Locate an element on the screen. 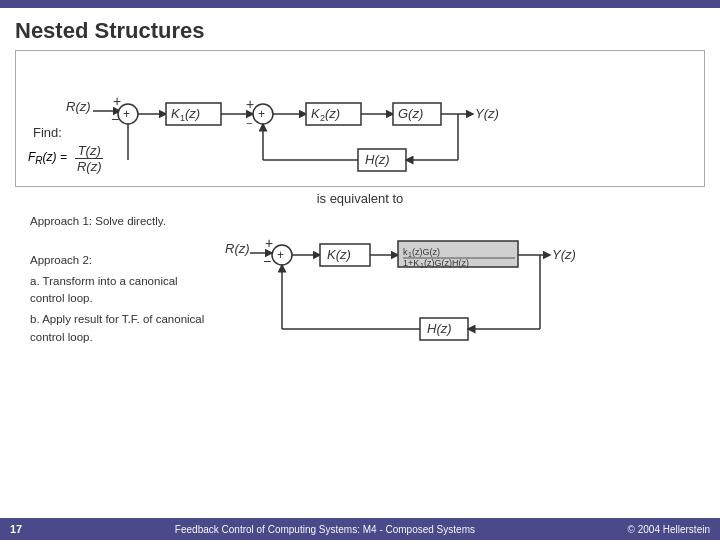 Image resolution: width=720 pixels, height=540 pixels. fraction: T(z) R(z) is located at coordinates (90, 158).